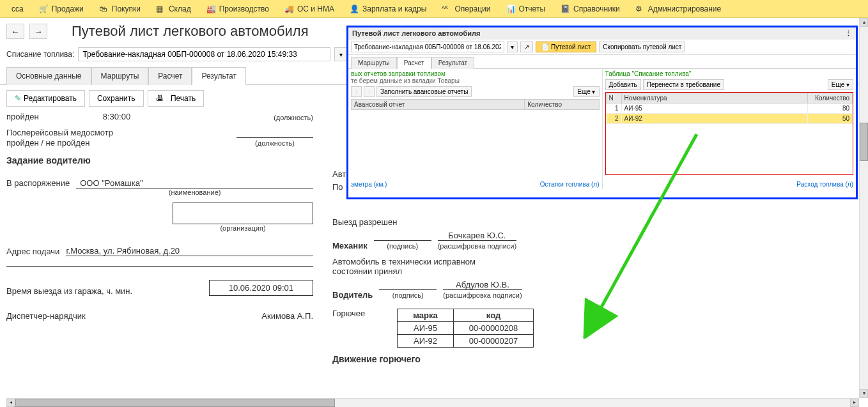 The width and height of the screenshot is (868, 407). What do you see at coordinates (841, 84) in the screenshot?
I see `inset-more-right-button: Еще ▾` at bounding box center [841, 84].